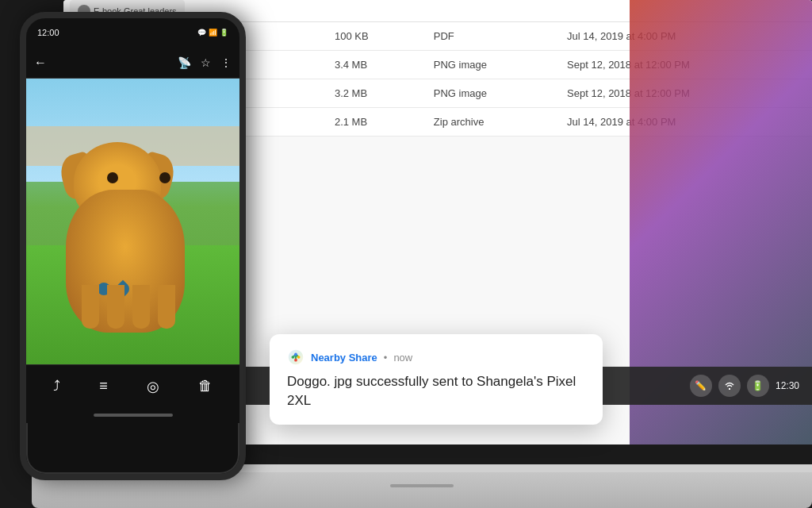  I want to click on file-size: 100 KB, so click(373, 37).